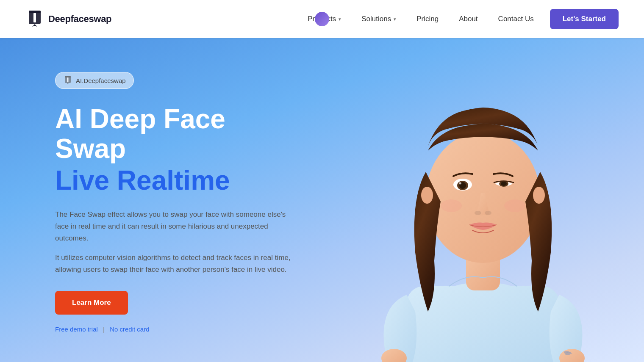 This screenshot has width=644, height=362. I want to click on navbar: Deepfaceswap Products ▾ Solutions ▾ Pric…, so click(322, 19).